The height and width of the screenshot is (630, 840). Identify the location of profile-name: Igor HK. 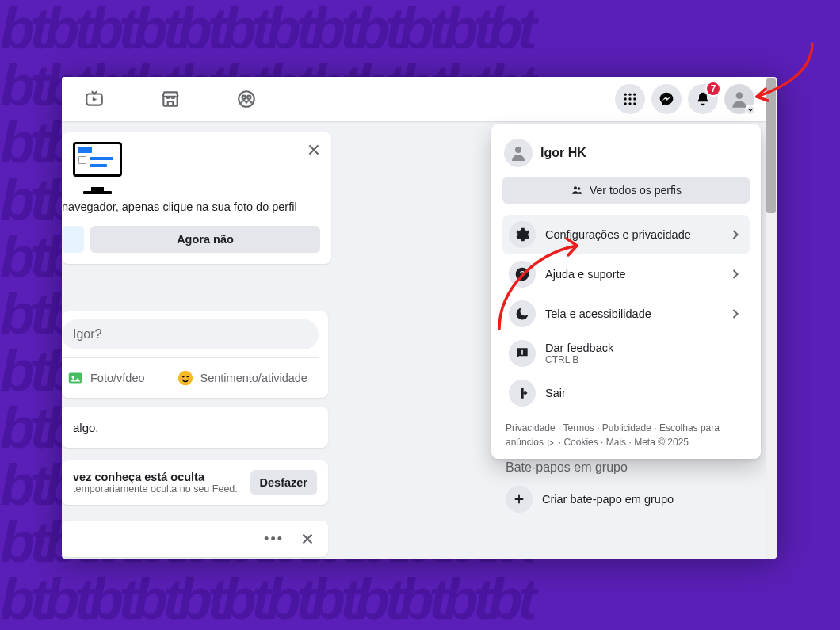
(563, 153).